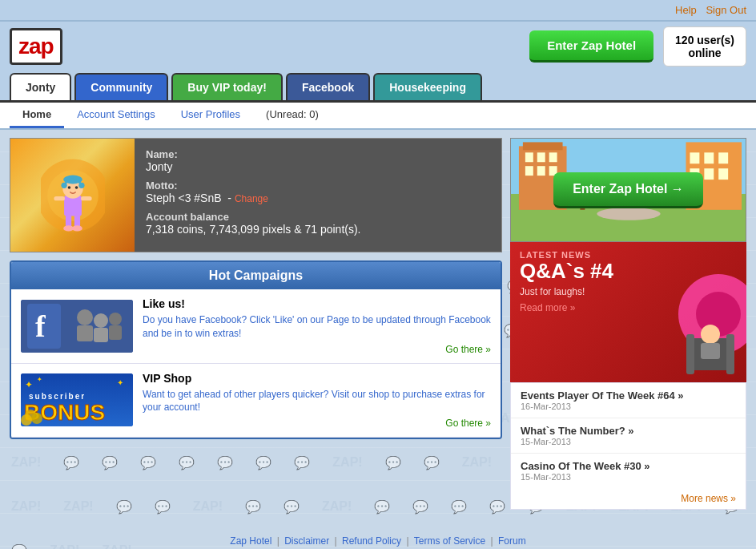 The height and width of the screenshot is (549, 756). What do you see at coordinates (317, 326) in the screenshot?
I see `campaign-facebook-text: Like us! Do you have Facebook? Click 'Li…` at bounding box center [317, 326].